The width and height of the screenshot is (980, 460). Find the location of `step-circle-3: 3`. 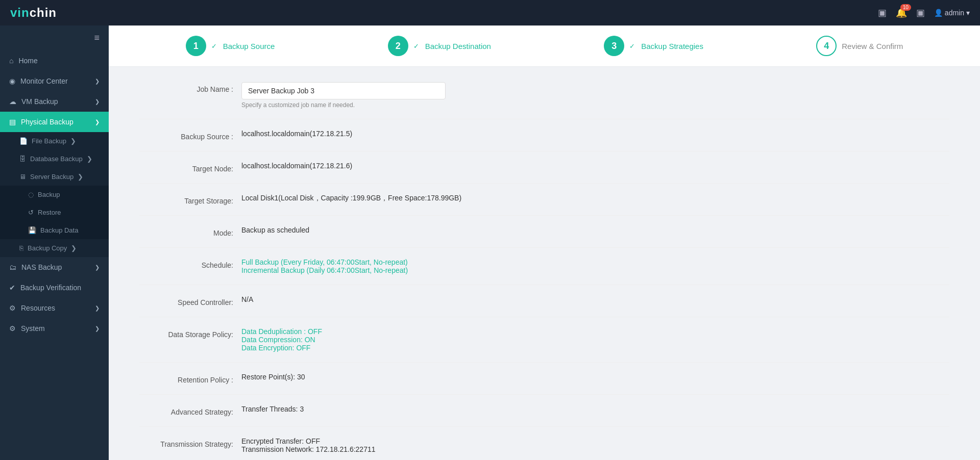

step-circle-3: 3 is located at coordinates (614, 46).